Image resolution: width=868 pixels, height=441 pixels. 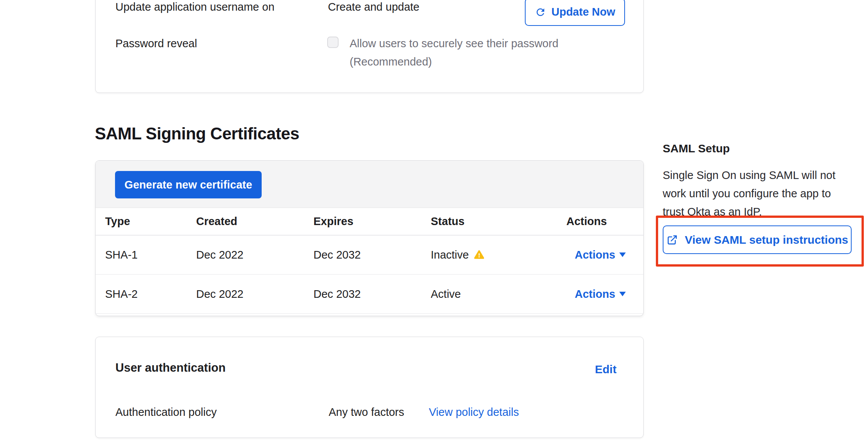 What do you see at coordinates (766, 240) in the screenshot?
I see `view-saml-setup-label: View SAML setup instructions` at bounding box center [766, 240].